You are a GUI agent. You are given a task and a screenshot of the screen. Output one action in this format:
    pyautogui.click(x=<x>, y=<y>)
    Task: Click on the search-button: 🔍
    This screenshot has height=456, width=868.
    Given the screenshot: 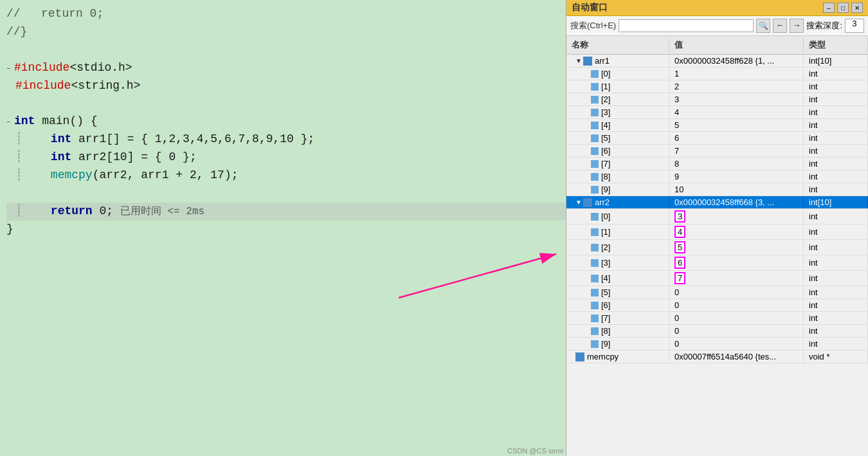 What is the action you would take?
    pyautogui.click(x=763, y=26)
    